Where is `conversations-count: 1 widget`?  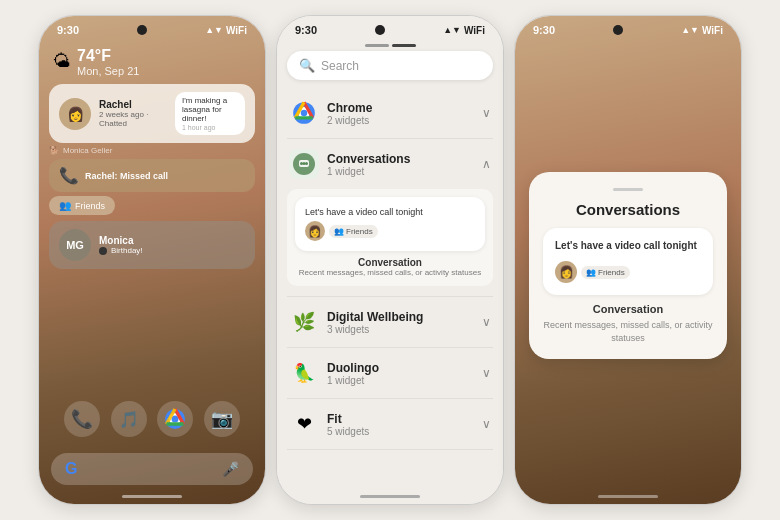 conversations-count: 1 widget is located at coordinates (368, 172).